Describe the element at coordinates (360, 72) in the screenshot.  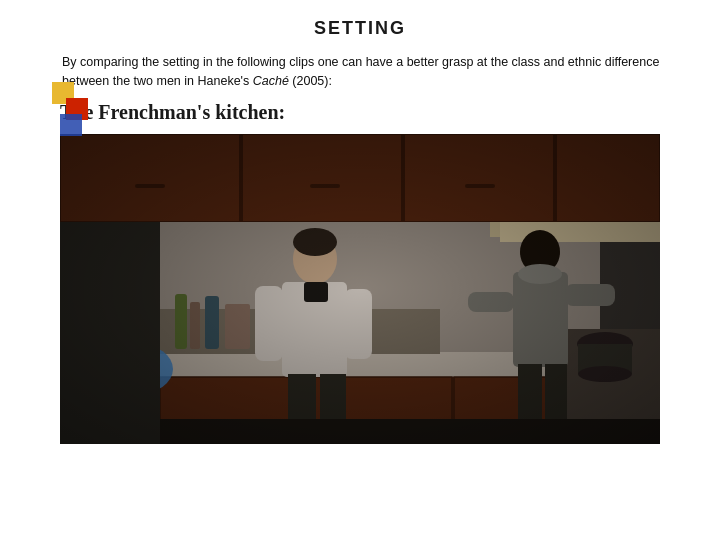
I see `body-paragraph: By comparing the setting in the followin…` at that location.